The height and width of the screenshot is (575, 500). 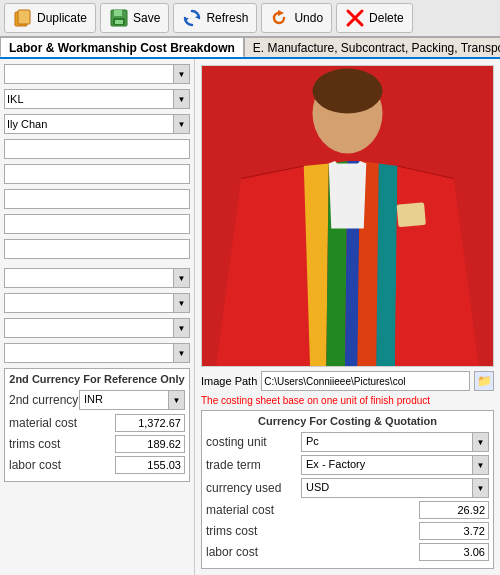 I want to click on warning-text: The costing sheet base on one unit of fi…, so click(x=348, y=402).